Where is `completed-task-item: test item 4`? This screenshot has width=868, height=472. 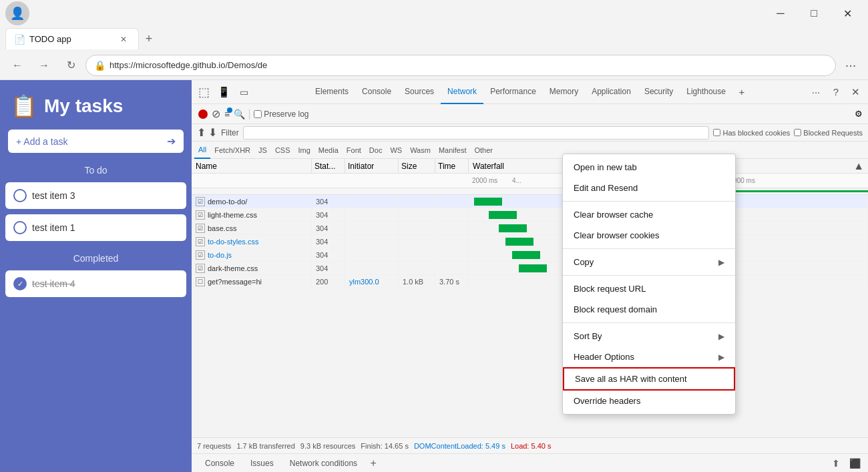 completed-task-item: test item 4 is located at coordinates (96, 284).